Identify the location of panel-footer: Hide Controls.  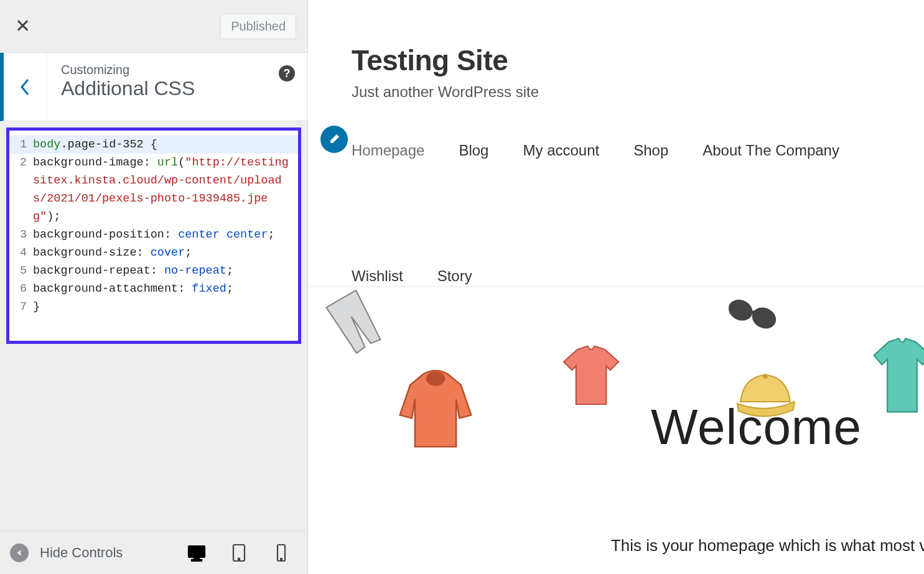
(154, 552).